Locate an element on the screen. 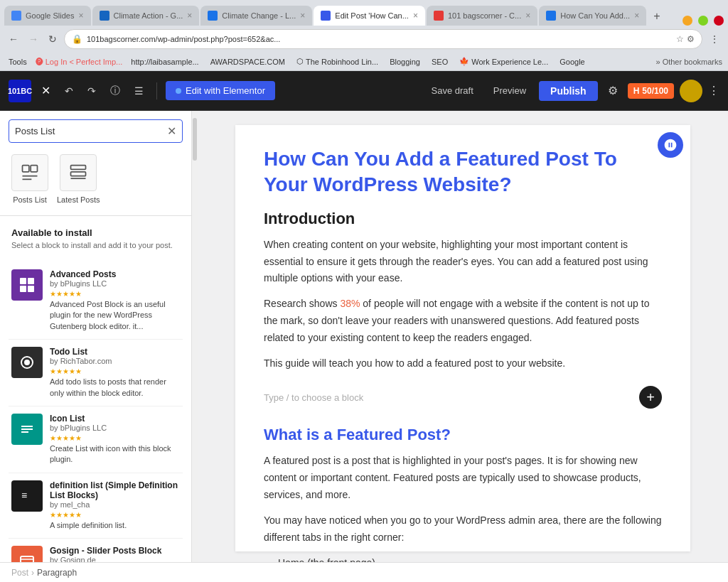  info-button: ⓘ is located at coordinates (115, 91).